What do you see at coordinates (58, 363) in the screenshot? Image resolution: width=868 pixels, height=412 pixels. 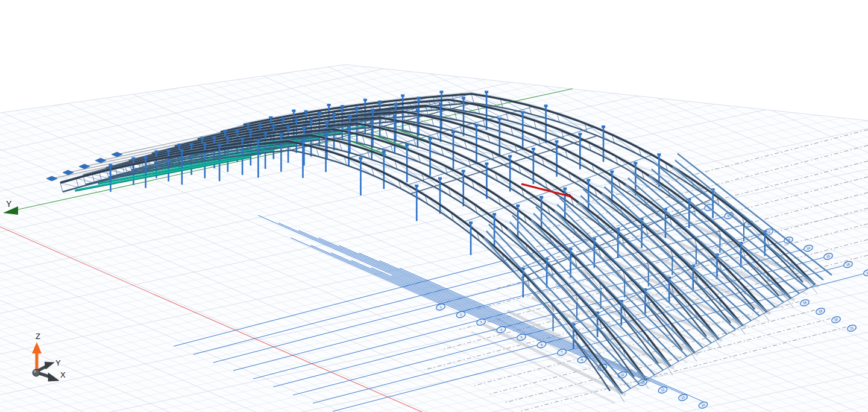 I see `gizmo-y-label: Y` at bounding box center [58, 363].